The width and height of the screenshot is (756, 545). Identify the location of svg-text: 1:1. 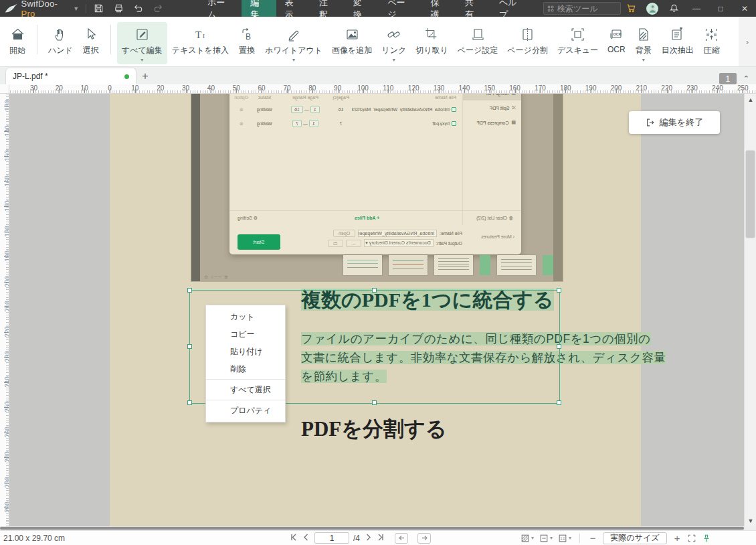
(563, 538).